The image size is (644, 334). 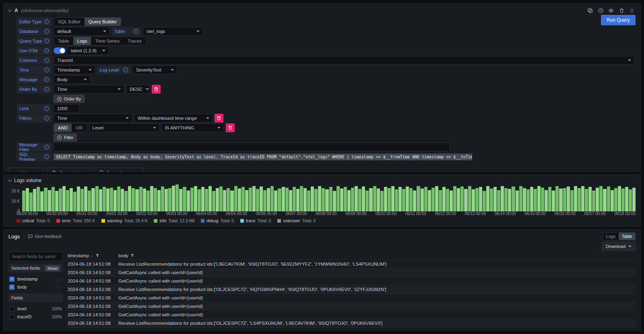 What do you see at coordinates (69, 22) in the screenshot?
I see `editor-type-group-sql-editor: SQL Editor` at bounding box center [69, 22].